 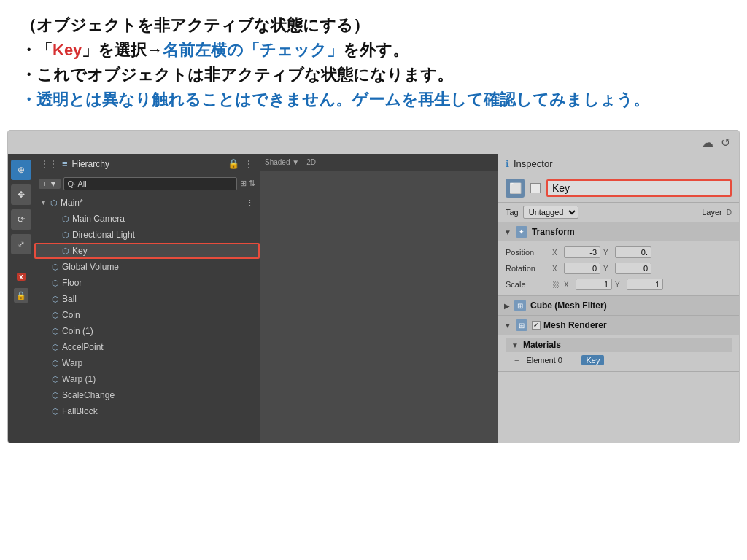 What do you see at coordinates (619, 306) in the screenshot?
I see `mesh-filter-header: ▶ ⊞ Cube (Mesh Filter)` at bounding box center [619, 306].